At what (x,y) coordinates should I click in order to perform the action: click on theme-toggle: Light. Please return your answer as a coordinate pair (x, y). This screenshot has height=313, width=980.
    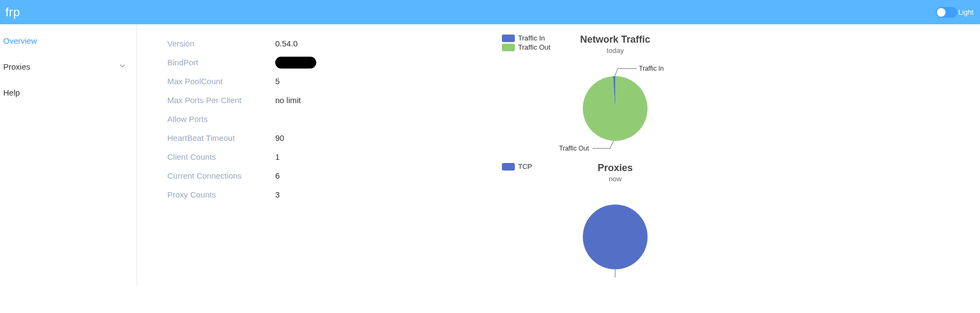
    Looking at the image, I should click on (955, 12).